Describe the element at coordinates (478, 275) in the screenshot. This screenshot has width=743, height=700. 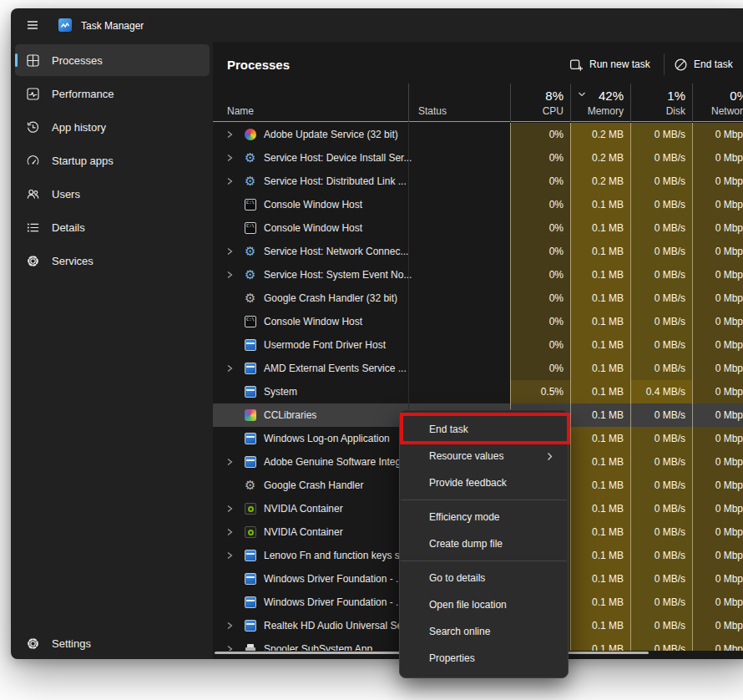
I see `table-row: ⚙Service Host: System Event No...0%0.1 M…` at that location.